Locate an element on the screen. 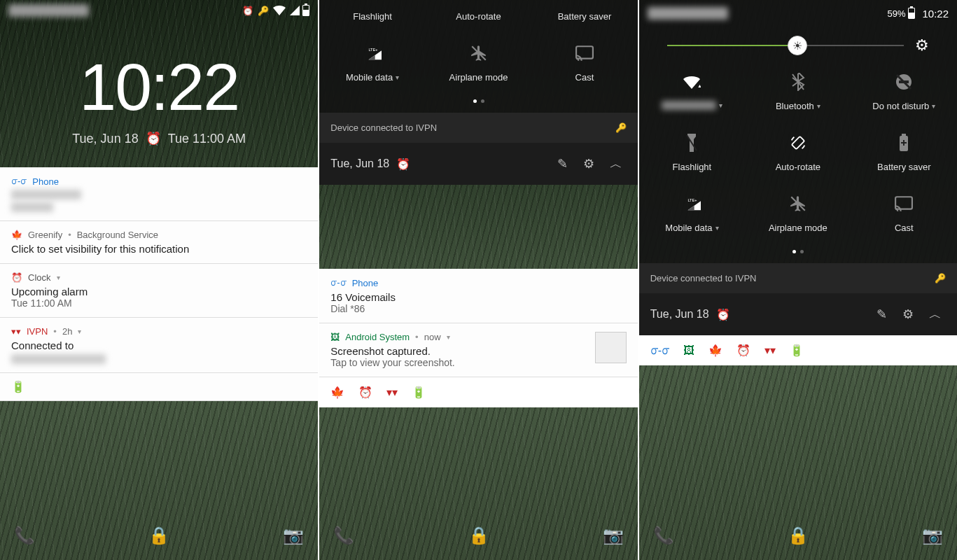  autorotate-icon is located at coordinates (798, 143).